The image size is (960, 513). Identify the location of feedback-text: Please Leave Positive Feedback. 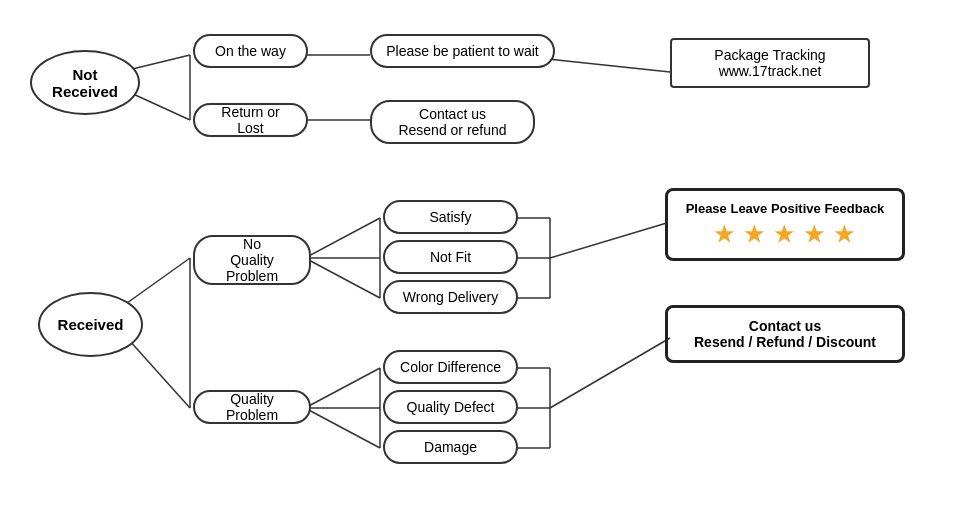
(785, 208).